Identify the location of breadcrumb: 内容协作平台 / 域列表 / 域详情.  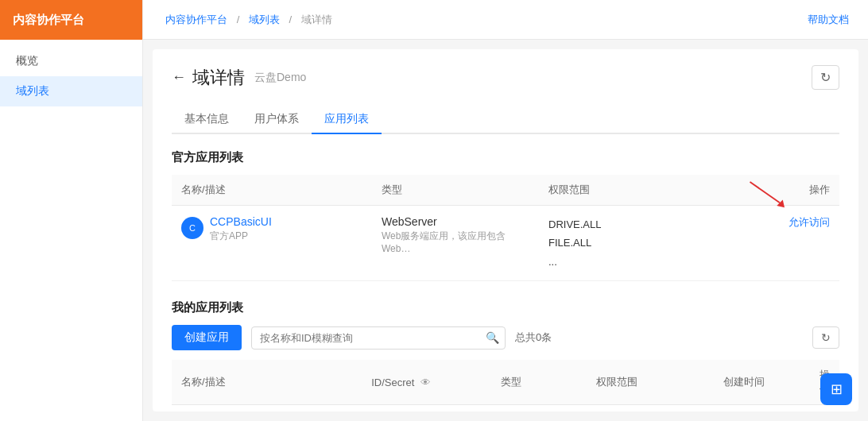
(249, 20).